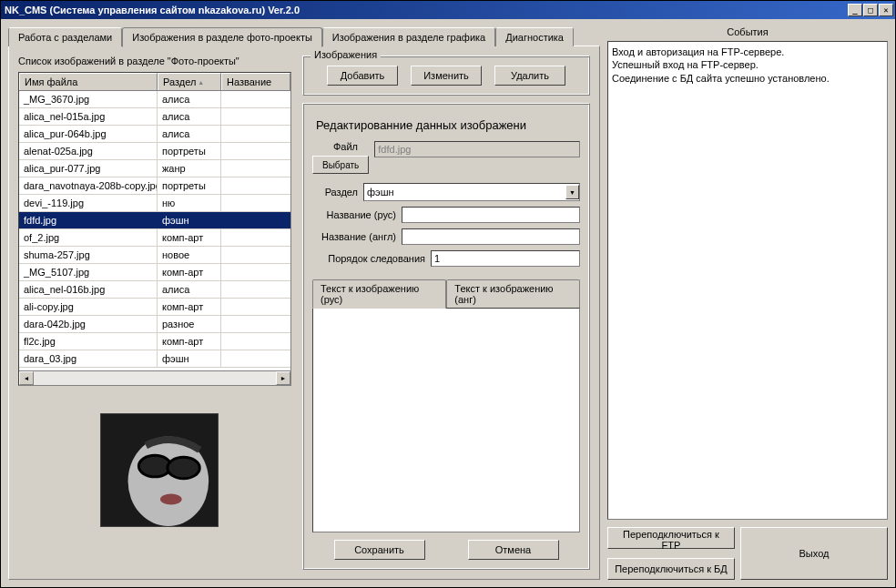 Image resolution: width=896 pixels, height=588 pixels. Describe the element at coordinates (88, 307) in the screenshot. I see `cell-file: ali-copy.jpg` at that location.